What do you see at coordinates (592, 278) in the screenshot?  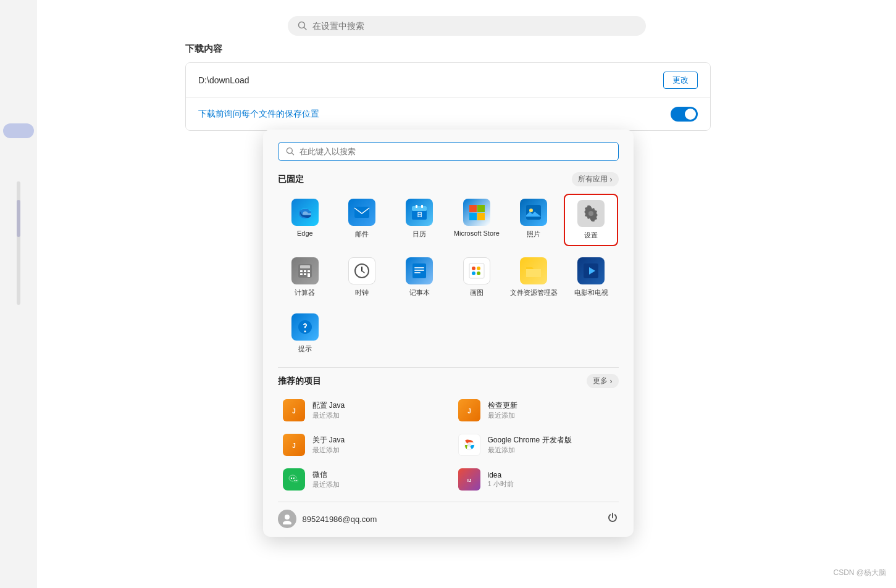 I see `app-movies: 电影和电视` at bounding box center [592, 278].